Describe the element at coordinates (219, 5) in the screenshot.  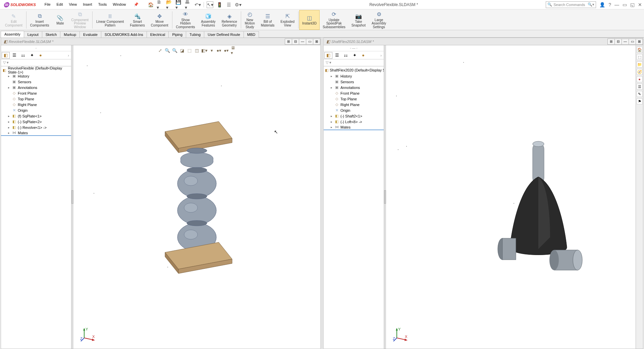
I see `rebuild-icon: 🚦` at that location.